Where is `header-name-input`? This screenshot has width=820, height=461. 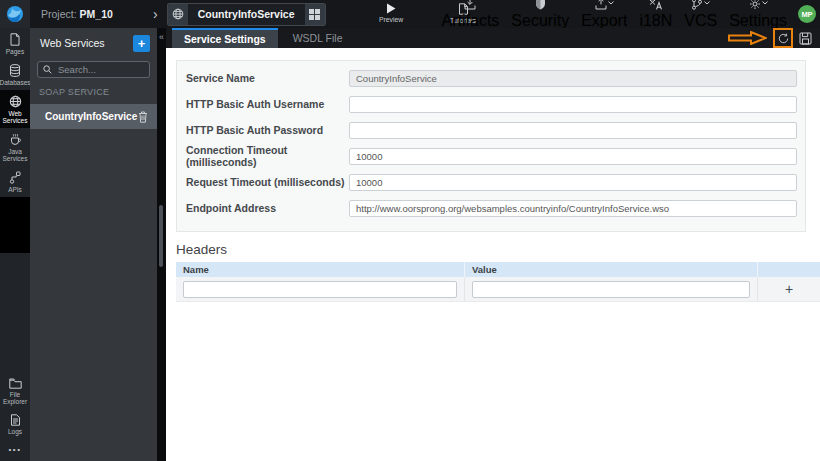 header-name-input is located at coordinates (320, 290).